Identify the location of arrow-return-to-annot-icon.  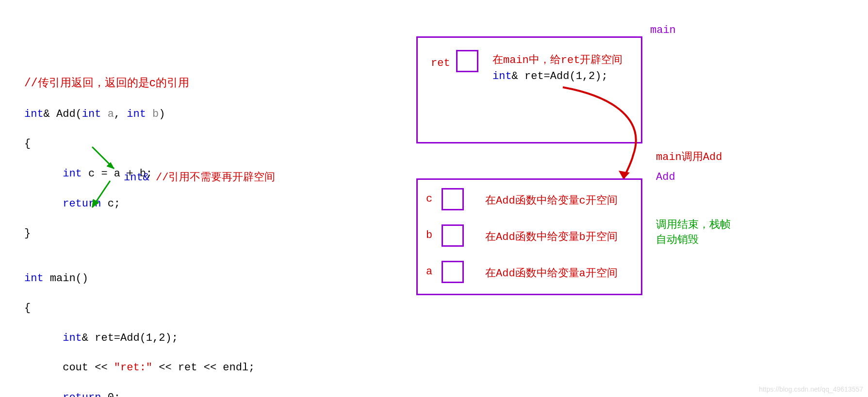
(109, 164).